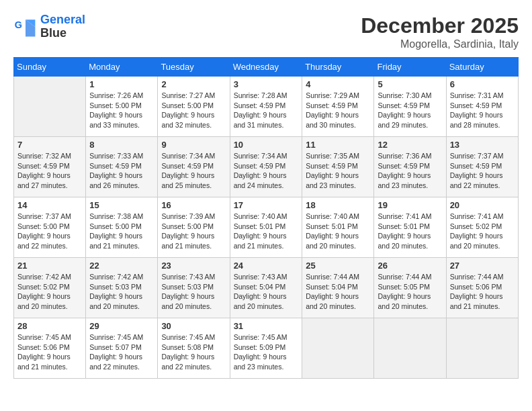 The height and width of the screenshot is (411, 532). I want to click on calendar-cell: 3Sunrise: 7:28 AMSunset: 4:59 PMDaylight…, so click(266, 107).